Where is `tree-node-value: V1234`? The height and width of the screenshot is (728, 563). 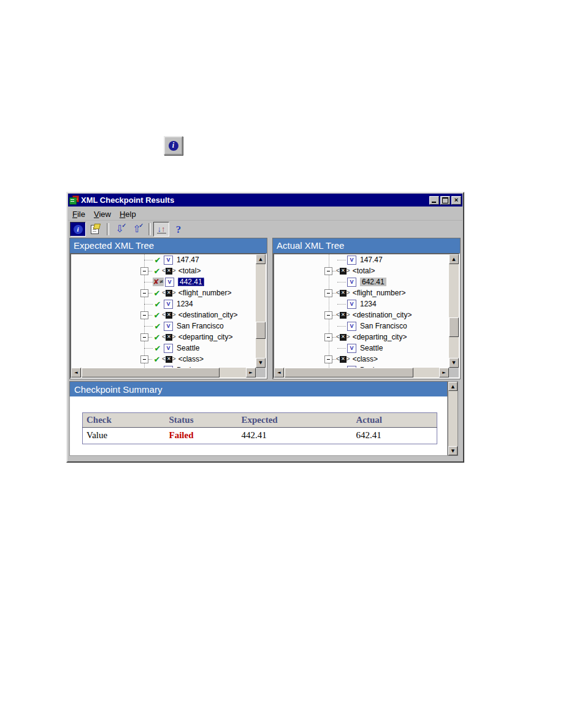 tree-node-value: V1234 is located at coordinates (362, 304).